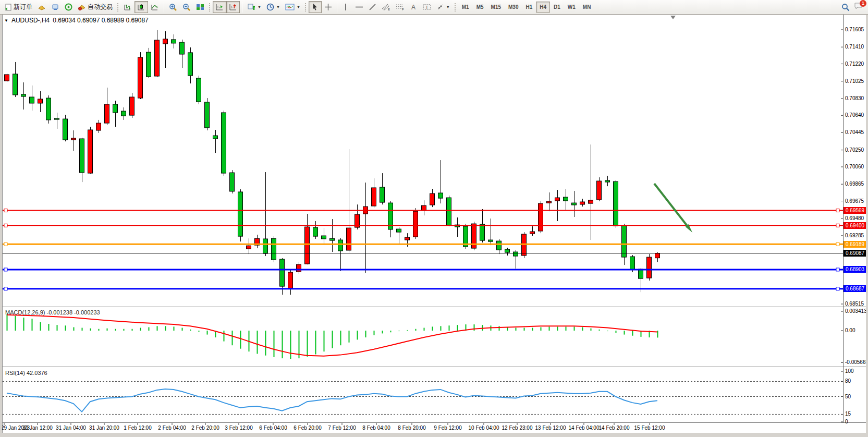  I want to click on symbol-title: AUDUSD-,H4, so click(30, 20).